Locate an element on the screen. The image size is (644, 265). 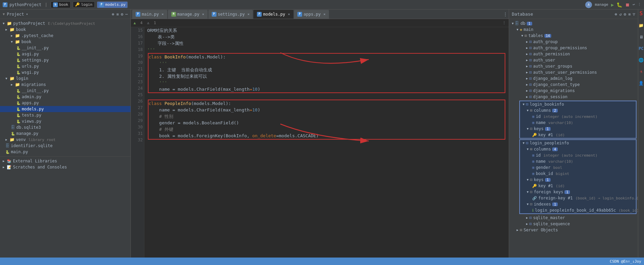
sidebar-item-root: ▼ 📁 pythonProject E:\Code\pythonProject is located at coordinates (65, 23).